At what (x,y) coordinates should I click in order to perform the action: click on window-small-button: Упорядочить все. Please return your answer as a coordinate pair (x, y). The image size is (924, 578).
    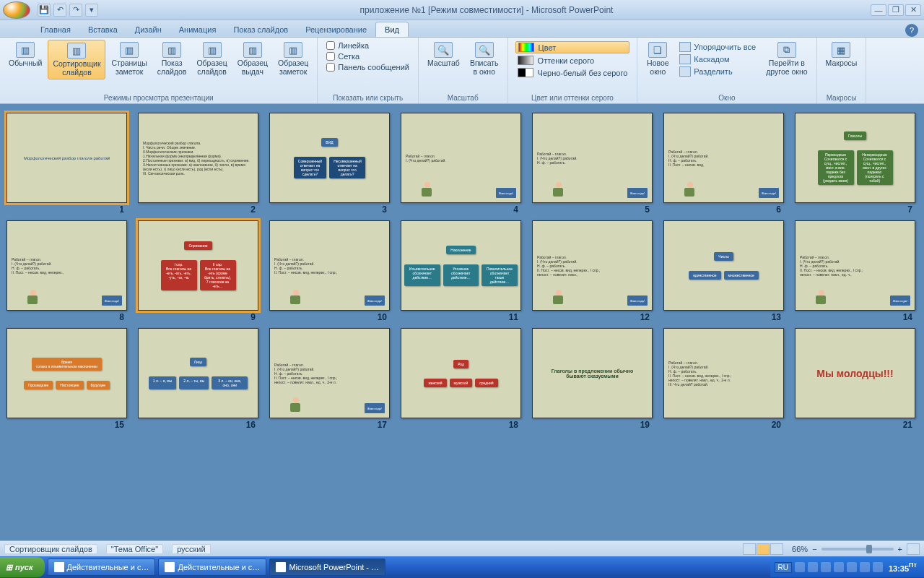
    Looking at the image, I should click on (718, 47).